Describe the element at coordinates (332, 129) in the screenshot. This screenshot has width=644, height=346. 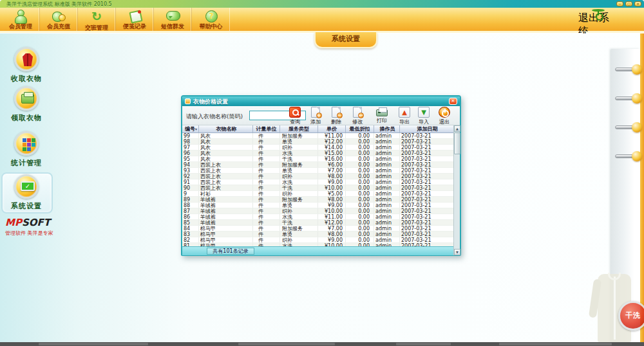
I see `column-header-price: 单价` at that location.